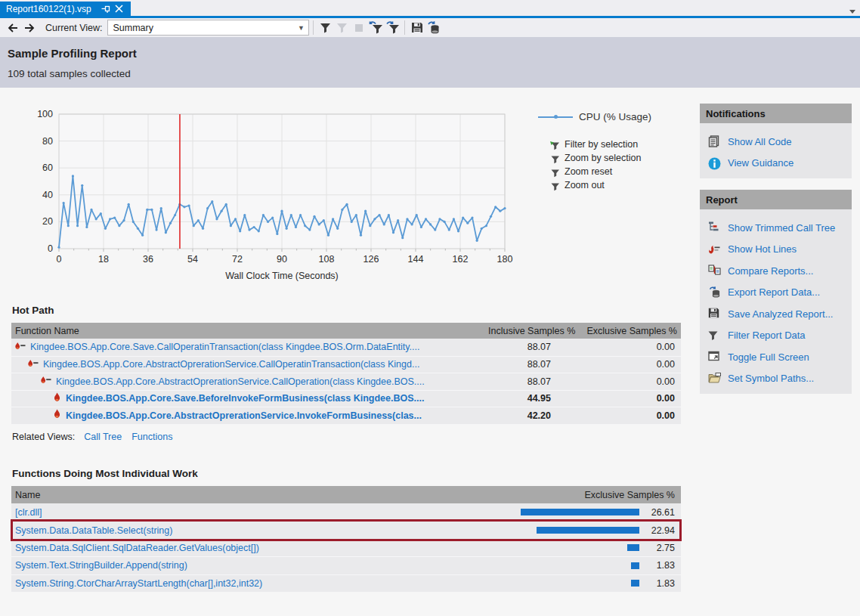 This screenshot has width=860, height=616. Describe the element at coordinates (346, 399) in the screenshot. I see `hot-path-row: Kingdee.BOS.App.Core.Save.BeforeInvokeFo…` at that location.